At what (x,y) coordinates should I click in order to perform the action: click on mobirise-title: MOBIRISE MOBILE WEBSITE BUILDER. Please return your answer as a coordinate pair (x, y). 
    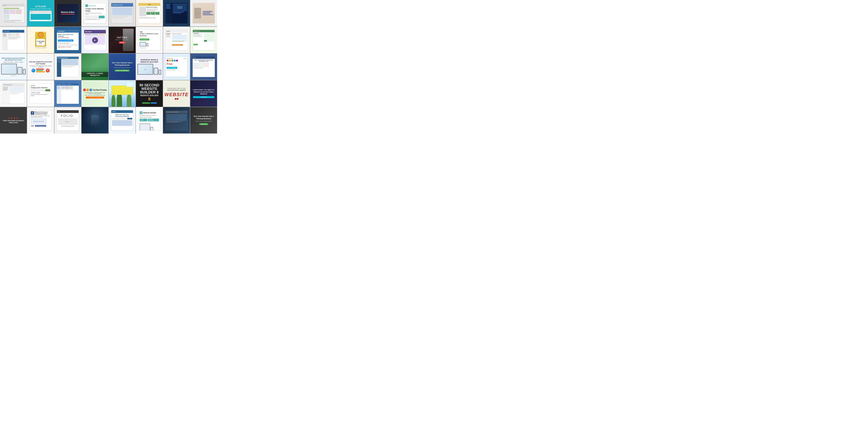
    Looking at the image, I should click on (149, 61).